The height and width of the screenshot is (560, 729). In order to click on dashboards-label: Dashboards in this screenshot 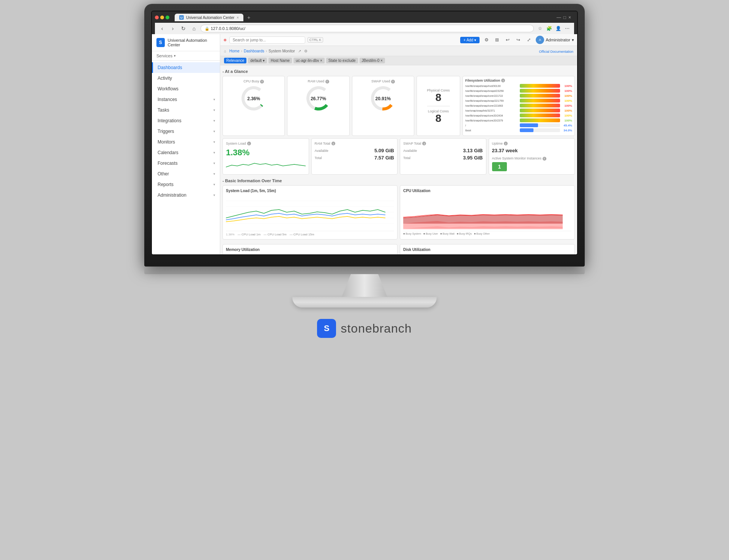, I will do `click(170, 68)`.